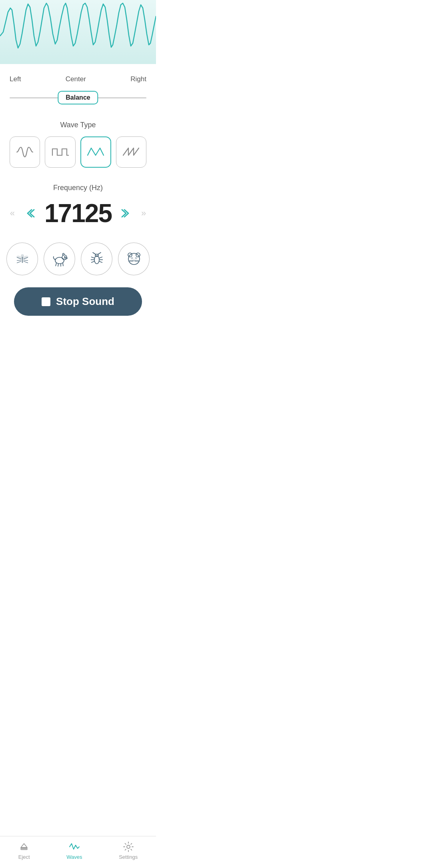  What do you see at coordinates (78, 259) in the screenshot?
I see `pest-section` at bounding box center [78, 259].